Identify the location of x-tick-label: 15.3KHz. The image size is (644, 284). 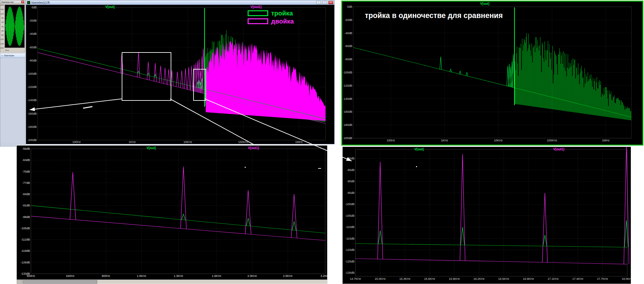
(405, 279).